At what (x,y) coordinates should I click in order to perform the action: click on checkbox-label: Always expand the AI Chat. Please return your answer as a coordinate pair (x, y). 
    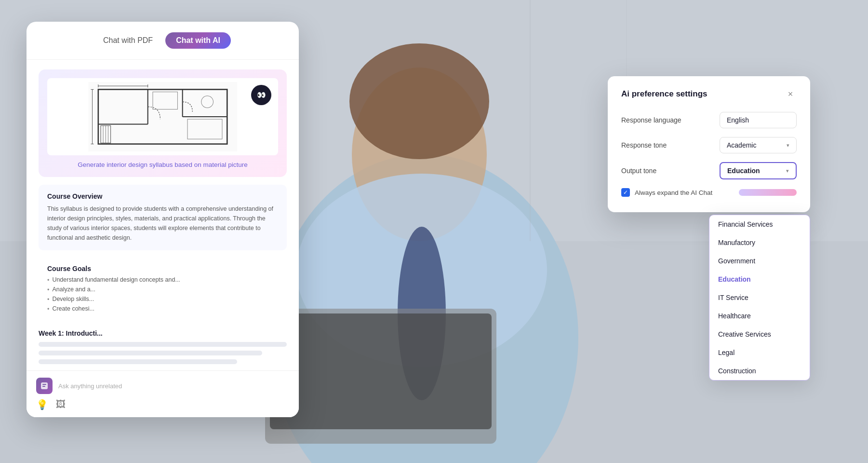
    Looking at the image, I should click on (674, 193).